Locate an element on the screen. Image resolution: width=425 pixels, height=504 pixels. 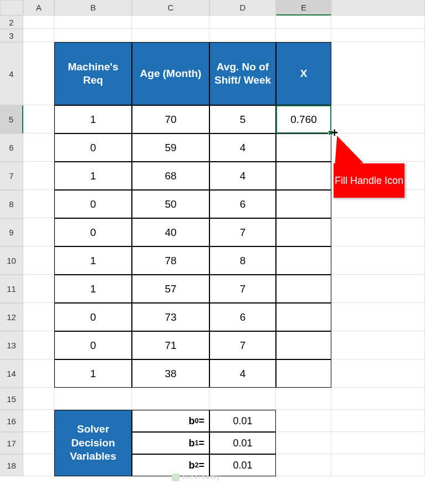
cell-F3 is located at coordinates (378, 35).